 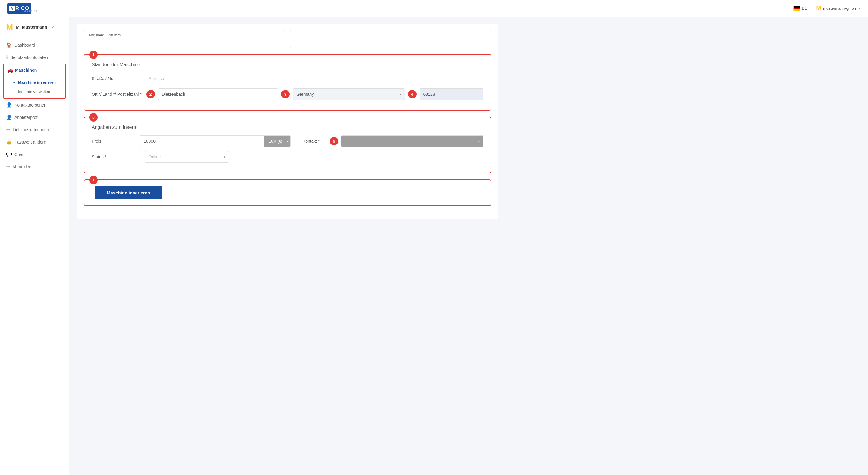 What do you see at coordinates (288, 193) in the screenshot?
I see `section-submit: 7 Maschine inserieren` at bounding box center [288, 193].